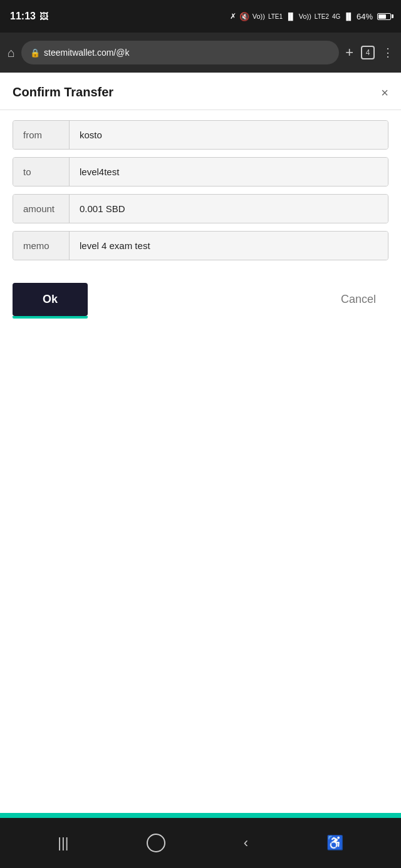 This screenshot has width=401, height=868. Describe the element at coordinates (244, 16) in the screenshot. I see `mute-icon: 🔇` at that location.